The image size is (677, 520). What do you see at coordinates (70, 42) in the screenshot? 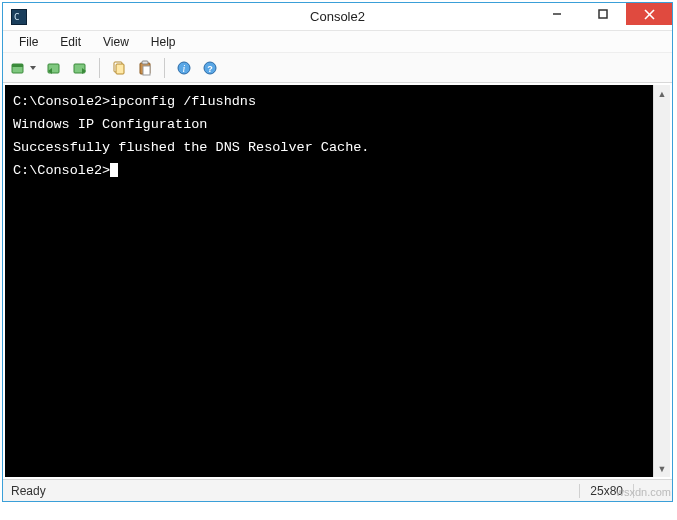
I see `menu-edit: Edit` at bounding box center [70, 42].